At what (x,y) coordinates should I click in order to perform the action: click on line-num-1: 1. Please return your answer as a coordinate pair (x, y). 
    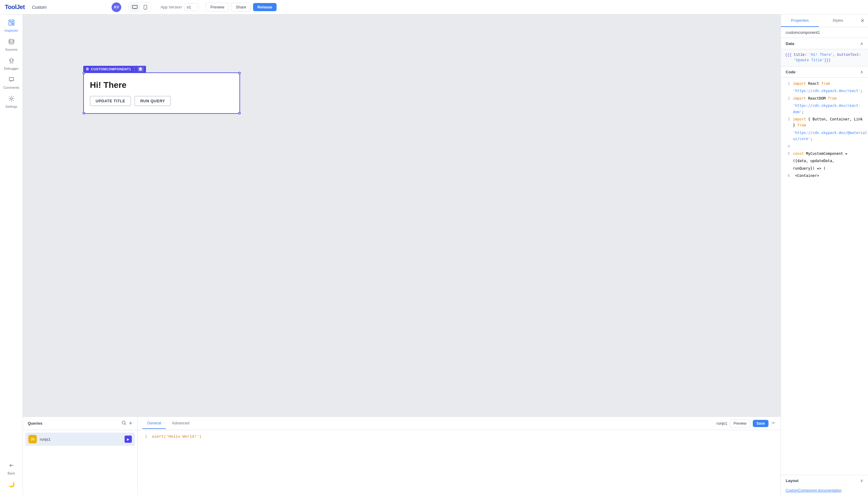
    Looking at the image, I should click on (788, 84).